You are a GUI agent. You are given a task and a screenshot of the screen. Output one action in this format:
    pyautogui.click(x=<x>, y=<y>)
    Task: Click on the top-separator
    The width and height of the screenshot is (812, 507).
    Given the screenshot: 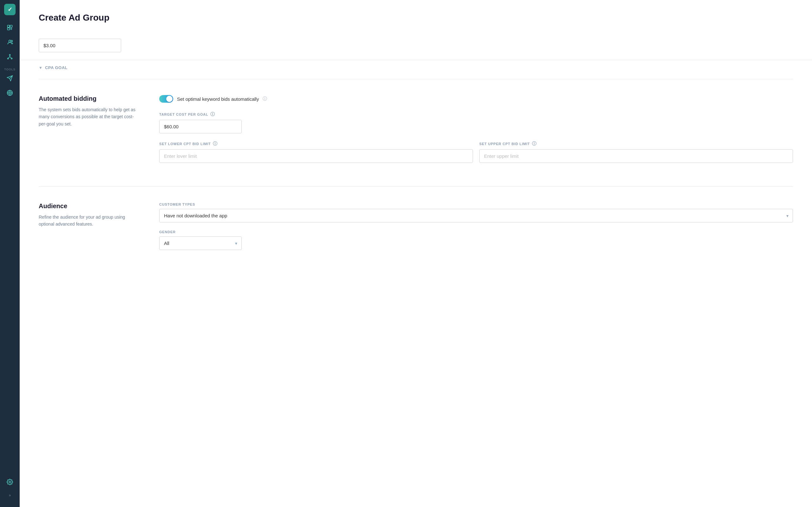 What is the action you would take?
    pyautogui.click(x=416, y=60)
    